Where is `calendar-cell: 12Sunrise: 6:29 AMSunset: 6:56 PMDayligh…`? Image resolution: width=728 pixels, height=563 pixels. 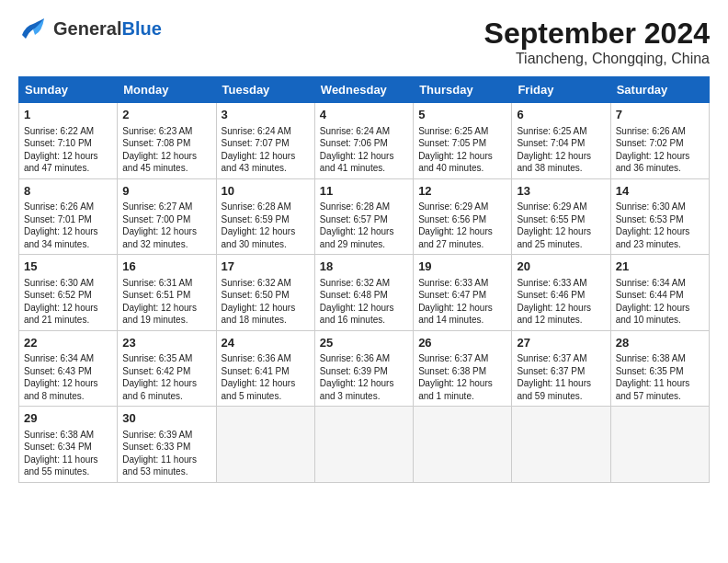
calendar-cell: 12Sunrise: 6:29 AMSunset: 6:56 PMDayligh… is located at coordinates (463, 217).